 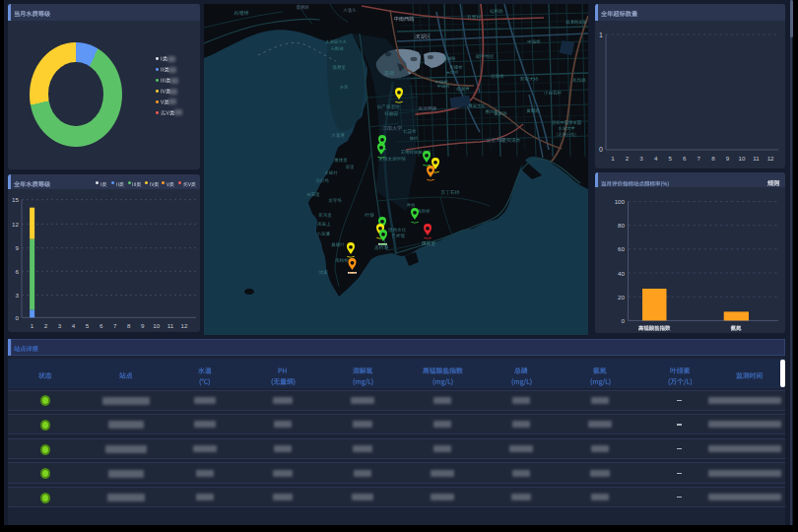 I want to click on svg-text: 20, so click(x=621, y=298).